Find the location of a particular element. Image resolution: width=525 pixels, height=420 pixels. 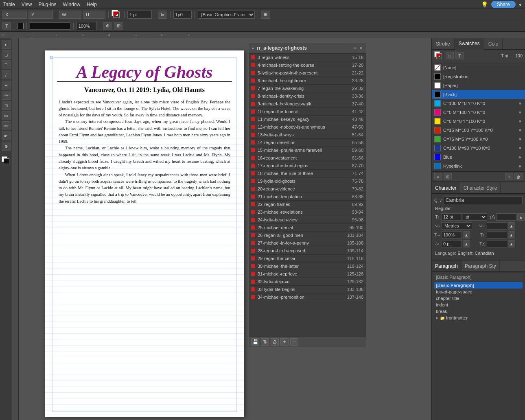

chapter-row-19: 22-regan-flames89-92 is located at coordinates (307, 204).